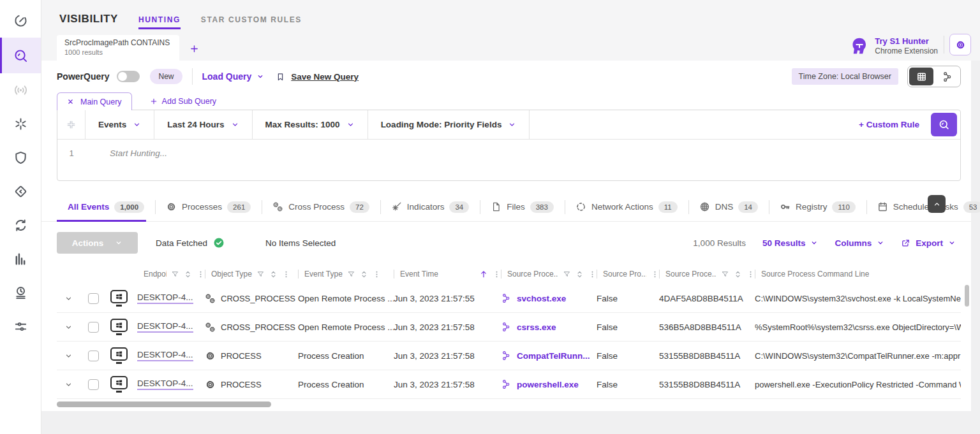  I want to click on column-header-object-type: Object Type, so click(251, 274).